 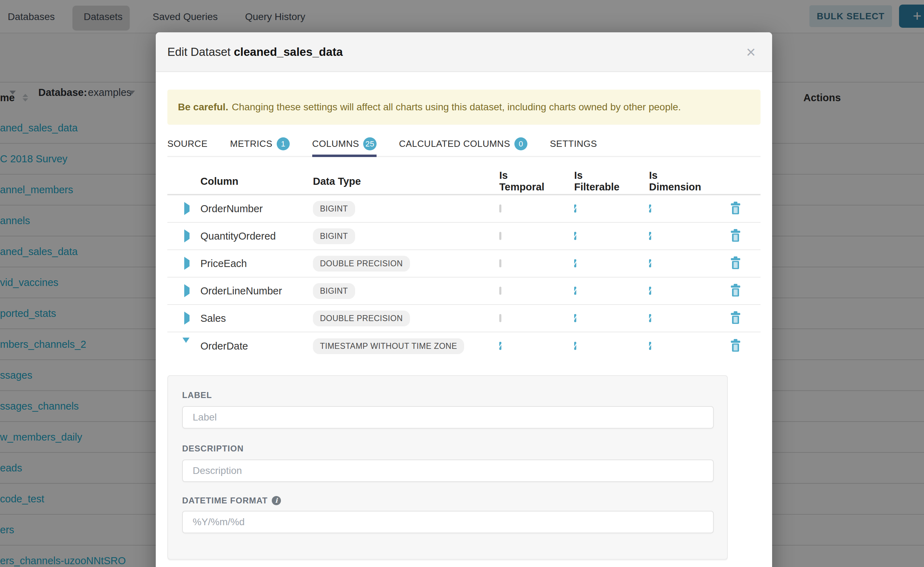 I want to click on datetime-format-field-heading: DATETIME FORMAT i, so click(x=447, y=501).